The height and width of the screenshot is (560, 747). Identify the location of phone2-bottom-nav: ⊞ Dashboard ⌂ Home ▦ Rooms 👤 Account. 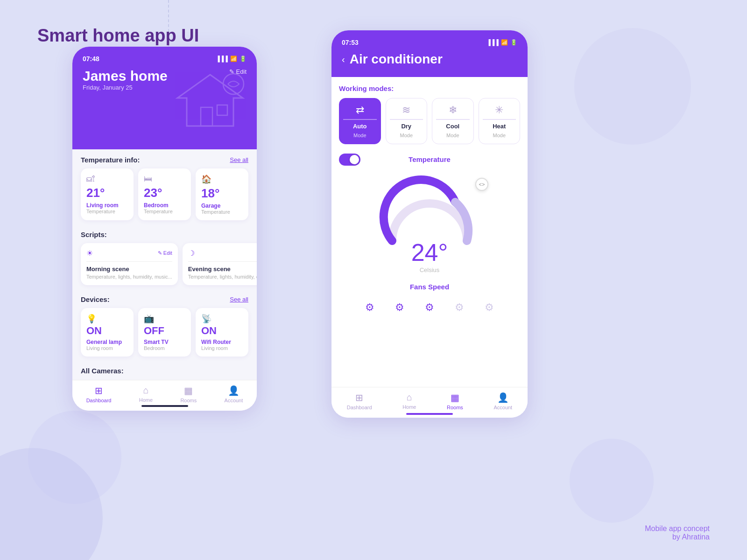
(430, 402).